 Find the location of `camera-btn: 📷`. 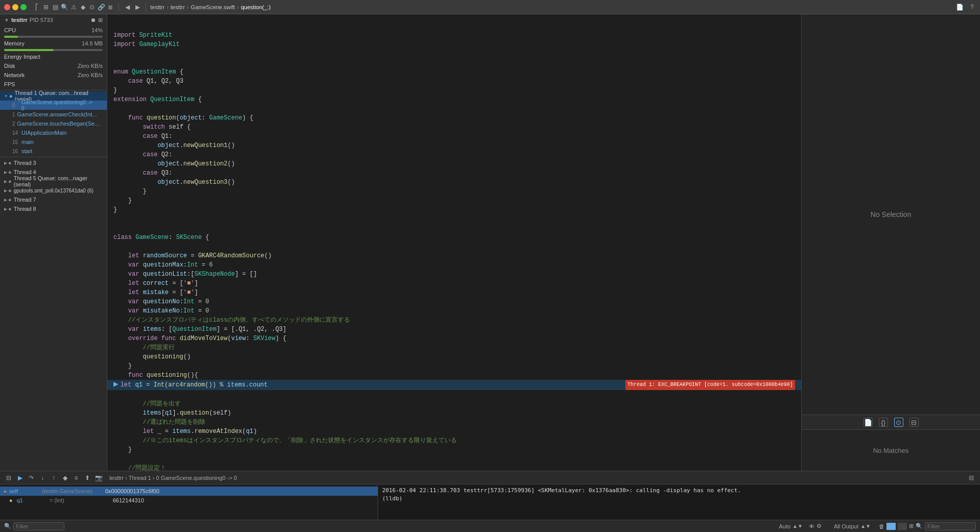

camera-btn: 📷 is located at coordinates (99, 478).